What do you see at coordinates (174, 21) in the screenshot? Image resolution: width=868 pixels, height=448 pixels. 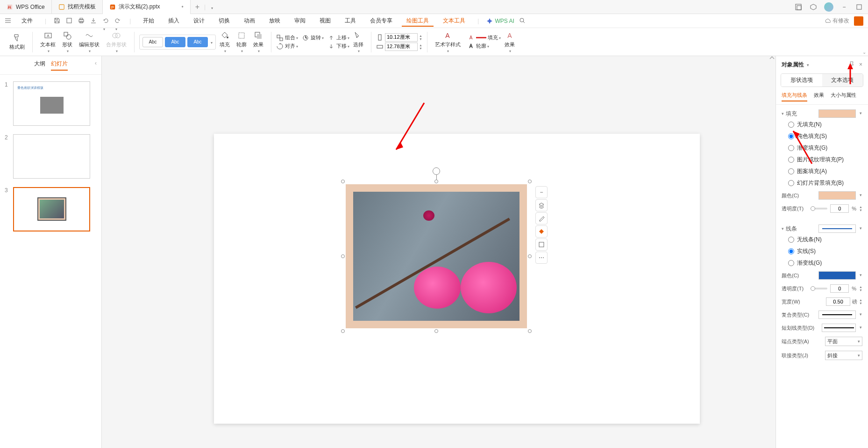 I see `menu-insert: 插入` at bounding box center [174, 21].